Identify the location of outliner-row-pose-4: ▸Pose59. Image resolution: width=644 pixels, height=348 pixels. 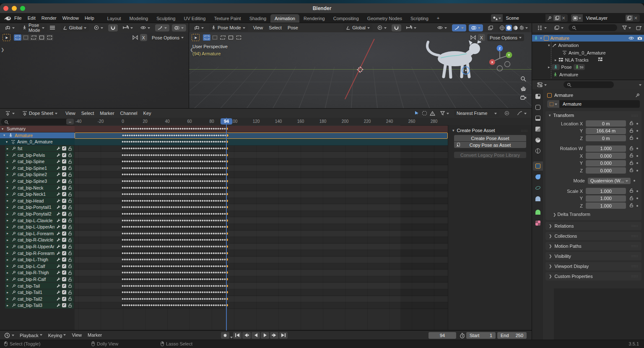
(588, 67).